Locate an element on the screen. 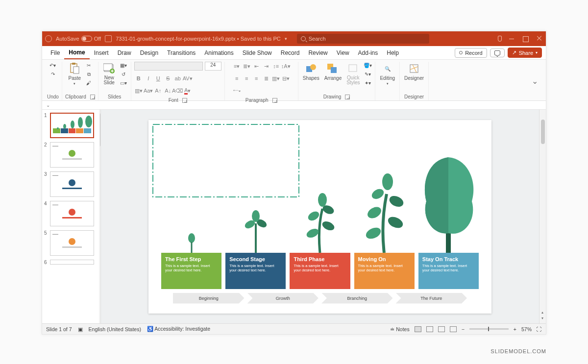 The image size is (588, 364). indent-dec-button: ⇤ is located at coordinates (256, 66).